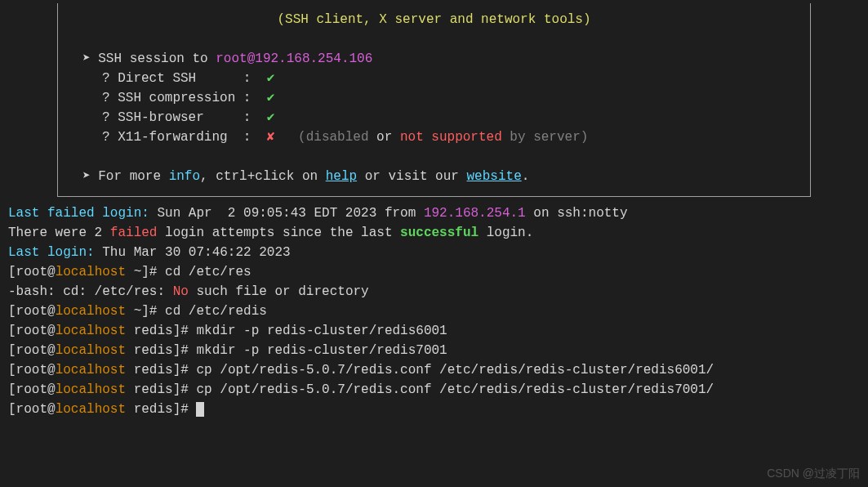 Image resolution: width=868 pixels, height=487 pixels. I want to click on cursor, so click(200, 409).